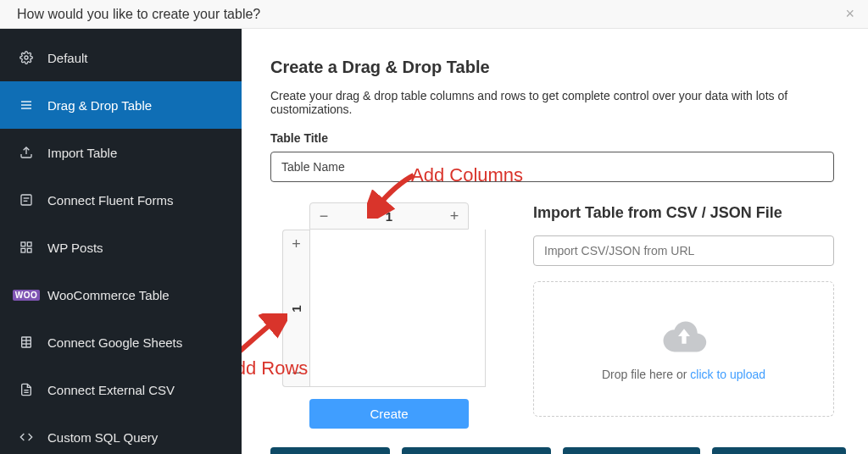 Image resolution: width=868 pixels, height=454 pixels. Describe the element at coordinates (324, 216) in the screenshot. I see `decrease-columns-button: −` at that location.